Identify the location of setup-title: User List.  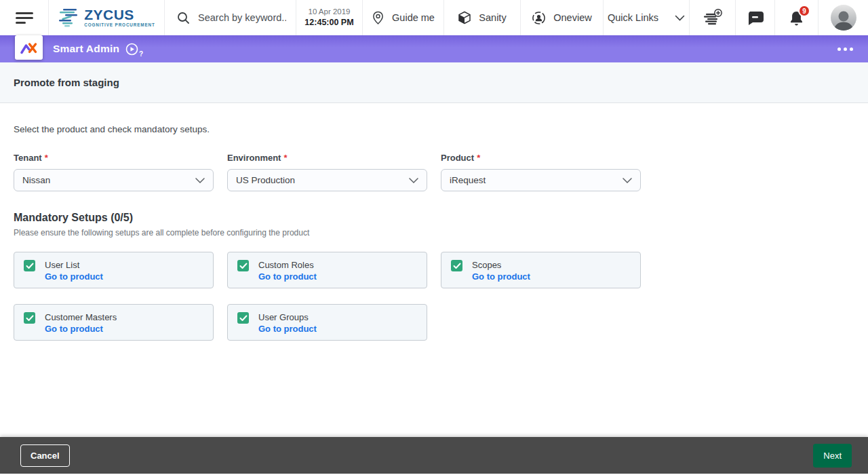
(74, 265).